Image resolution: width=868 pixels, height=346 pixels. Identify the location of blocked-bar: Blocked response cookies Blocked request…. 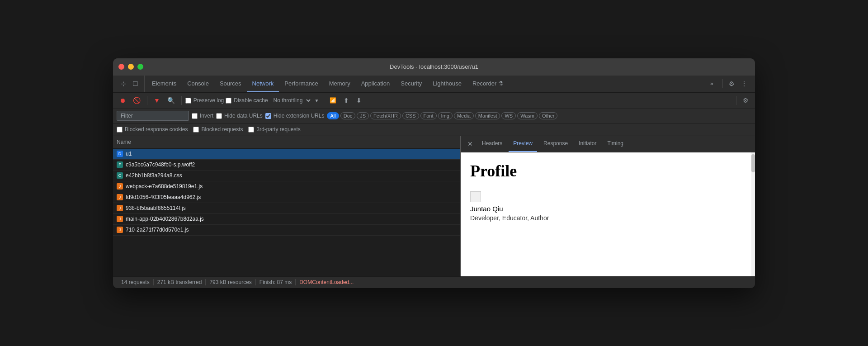
(434, 130).